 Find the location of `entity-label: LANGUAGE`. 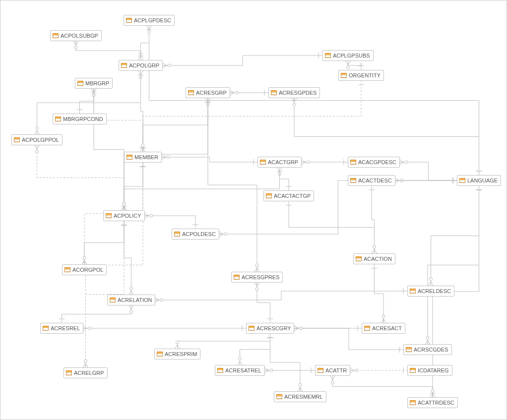

entity-label: LANGUAGE is located at coordinates (482, 180).